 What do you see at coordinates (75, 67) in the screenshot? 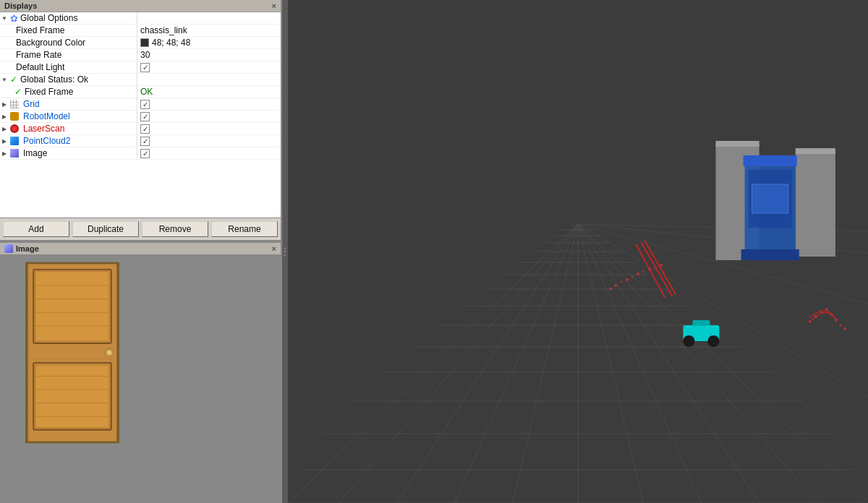
I see `default-light-label: Default Light` at bounding box center [75, 67].